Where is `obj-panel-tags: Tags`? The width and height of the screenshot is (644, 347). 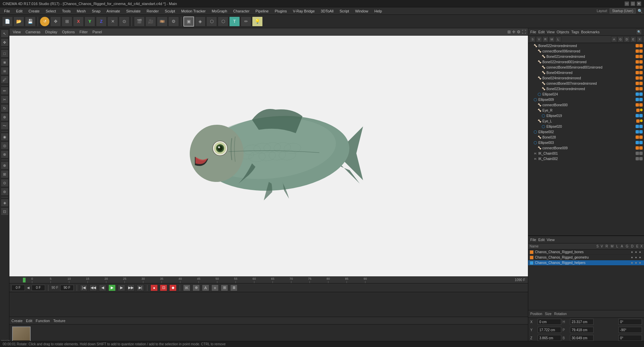
obj-panel-tags: Tags is located at coordinates (575, 32).